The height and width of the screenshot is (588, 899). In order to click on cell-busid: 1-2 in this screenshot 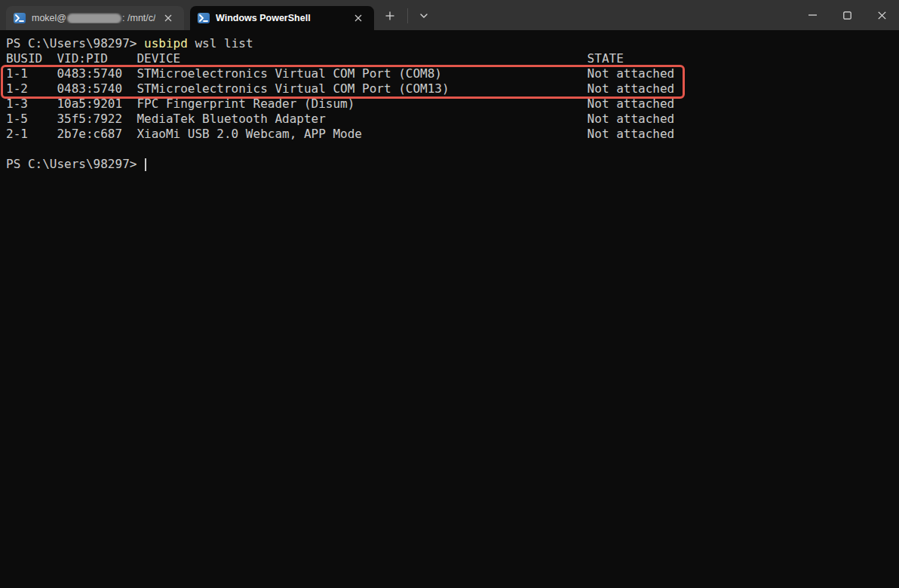, I will do `click(32, 89)`.